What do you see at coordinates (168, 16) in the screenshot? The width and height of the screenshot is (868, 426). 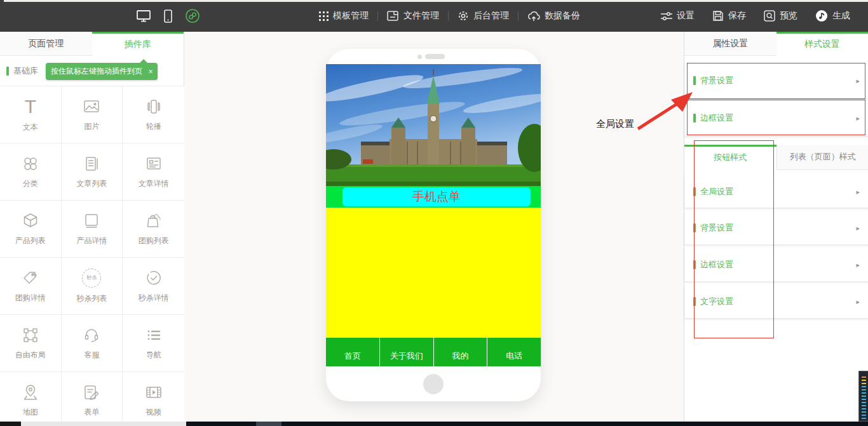 I see `device-toggle-group` at bounding box center [168, 16].